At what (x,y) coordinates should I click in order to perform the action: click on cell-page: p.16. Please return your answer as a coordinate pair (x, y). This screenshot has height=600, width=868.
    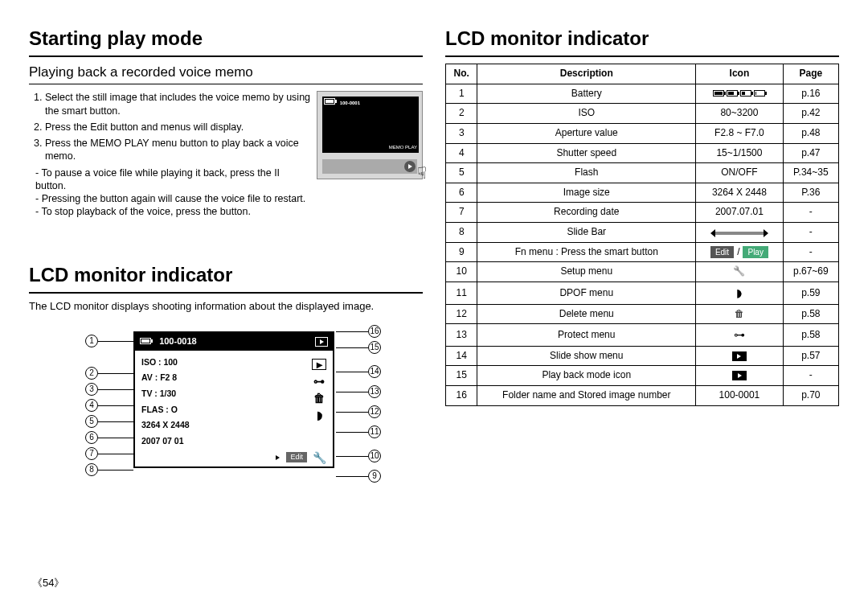
    Looking at the image, I should click on (810, 93).